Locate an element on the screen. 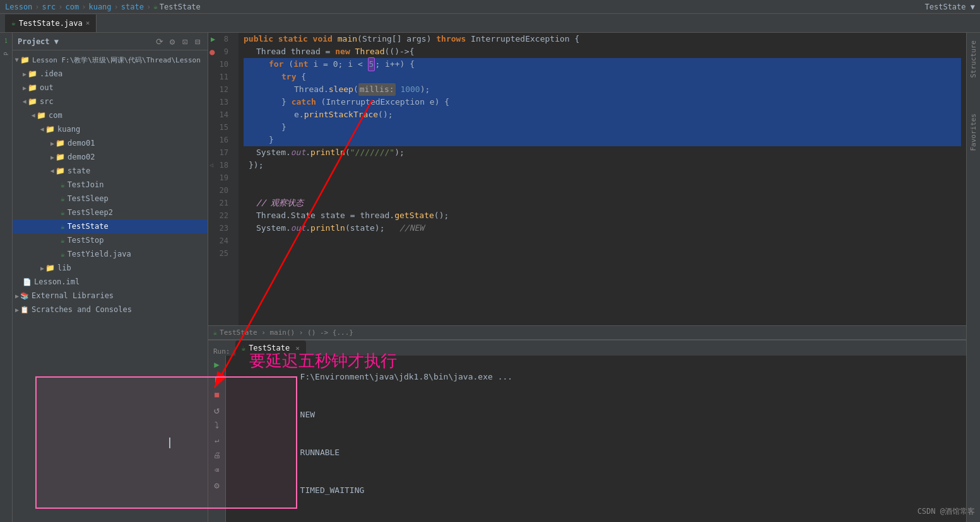  editor-tab-label: TestState.java is located at coordinates (50, 23).